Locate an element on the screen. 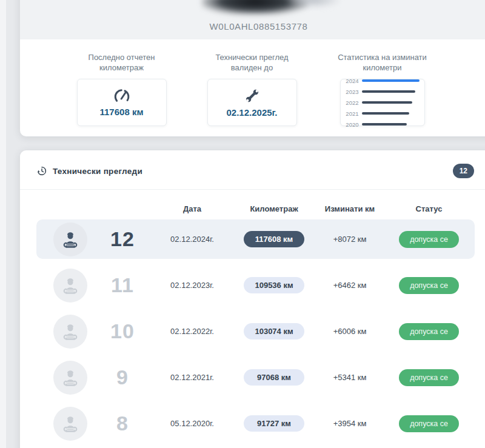 The width and height of the screenshot is (485, 448). inspection-number: 8 is located at coordinates (122, 423).